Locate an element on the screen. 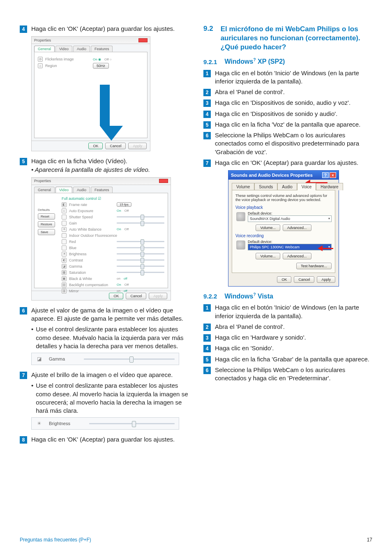 The width and height of the screenshot is (392, 555). framerate-icon: ◧ is located at coordinates (64, 205).